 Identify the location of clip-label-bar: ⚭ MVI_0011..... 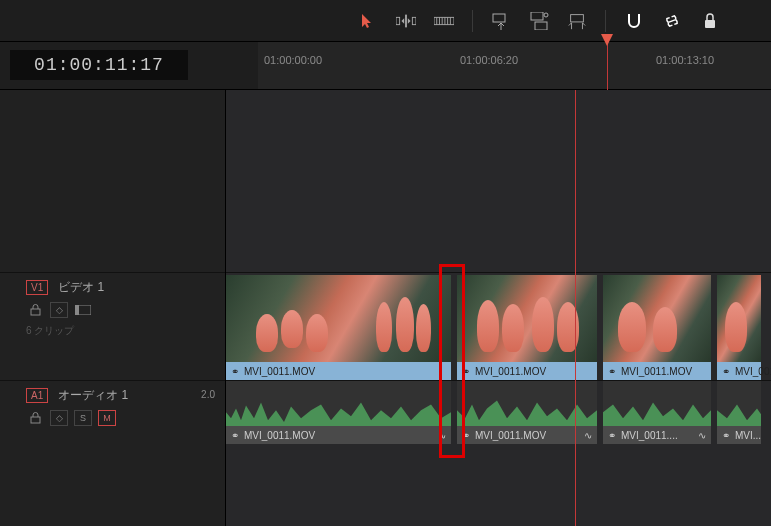
(739, 371).